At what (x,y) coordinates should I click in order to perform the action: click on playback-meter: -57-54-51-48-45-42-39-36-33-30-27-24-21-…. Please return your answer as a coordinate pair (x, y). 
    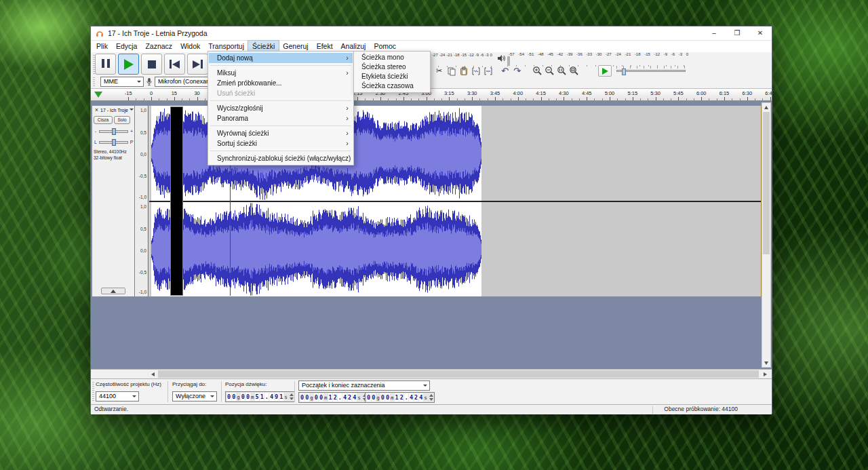
    Looking at the image, I should click on (593, 59).